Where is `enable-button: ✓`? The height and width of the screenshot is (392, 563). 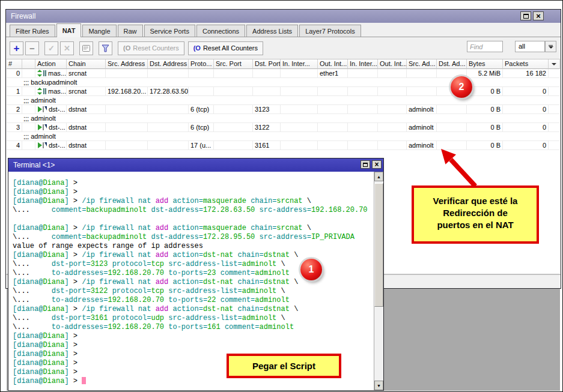
enable-button: ✓ is located at coordinates (52, 48).